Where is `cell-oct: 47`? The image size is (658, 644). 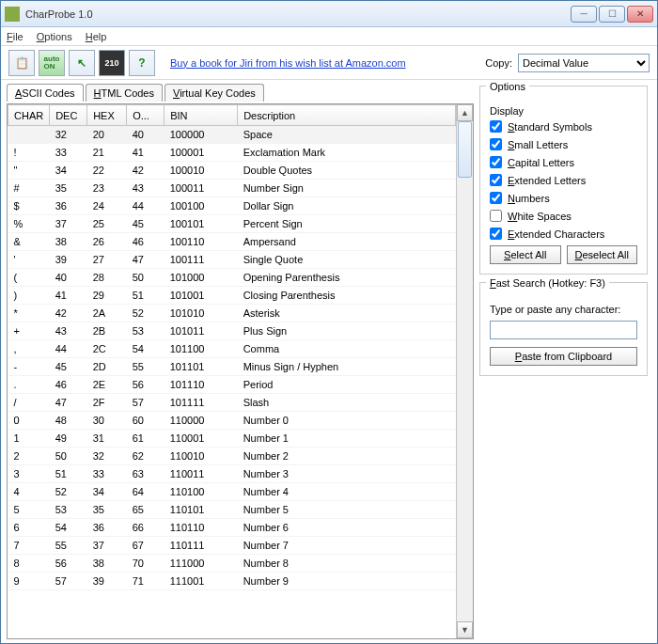 cell-oct: 47 is located at coordinates (146, 259).